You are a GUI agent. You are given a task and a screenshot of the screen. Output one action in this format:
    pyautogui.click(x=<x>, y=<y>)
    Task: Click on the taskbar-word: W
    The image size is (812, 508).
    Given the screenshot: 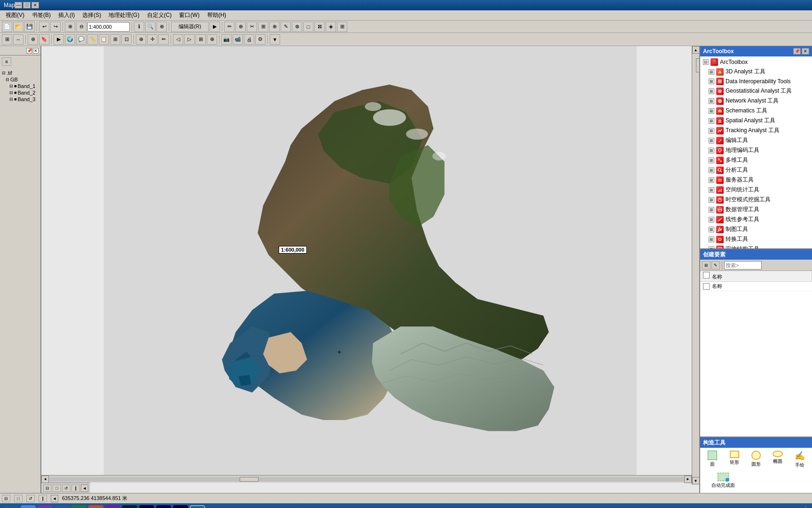 What is the action you would take?
    pyautogui.click(x=62, y=507)
    